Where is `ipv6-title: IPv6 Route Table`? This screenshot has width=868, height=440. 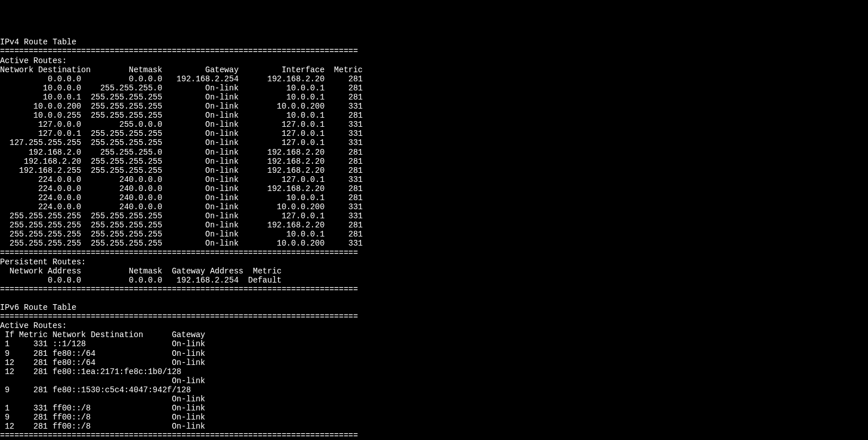
ipv6-title: IPv6 Route Table is located at coordinates (38, 308).